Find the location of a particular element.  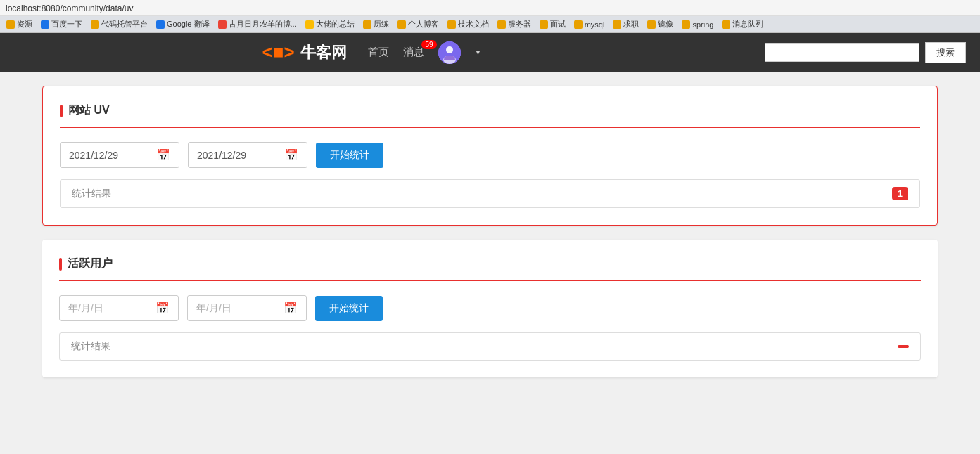

avatar-svg is located at coordinates (450, 53).